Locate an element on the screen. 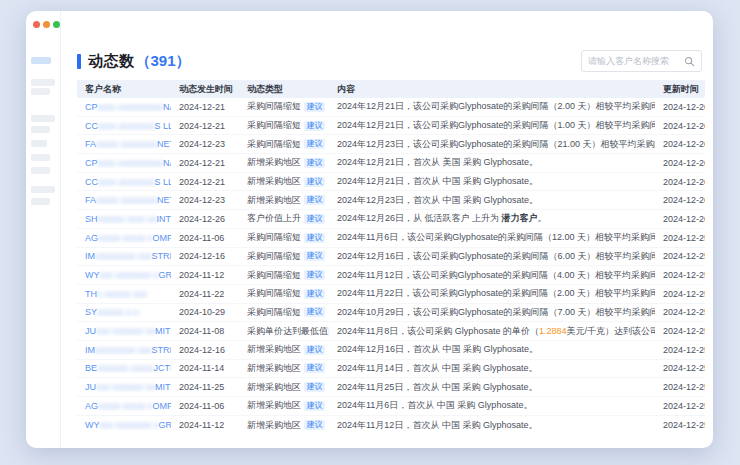 This screenshot has width=740, height=465. search-icon is located at coordinates (690, 62).